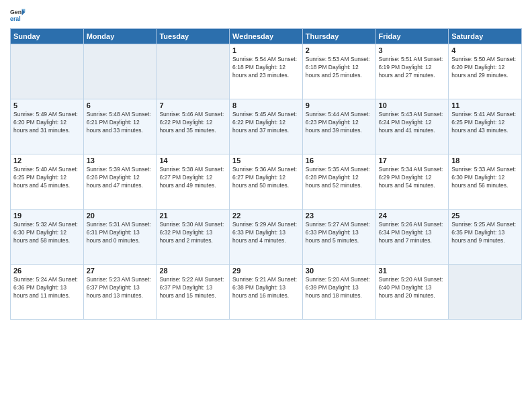 The height and width of the screenshot is (411, 532). I want to click on calendar-cell: 6Sunrise: 5:48 AM Sunset: 6:21 PM Daylig…, so click(120, 127).